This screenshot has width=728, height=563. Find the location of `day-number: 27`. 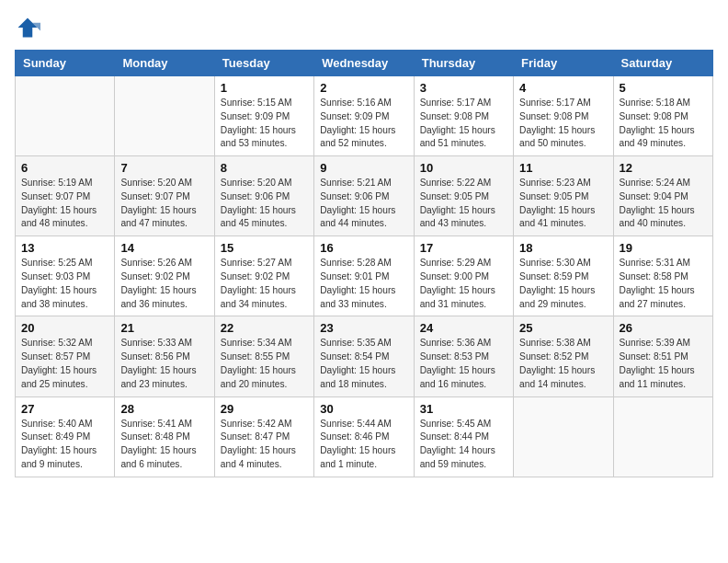

day-number: 27 is located at coordinates (64, 408).